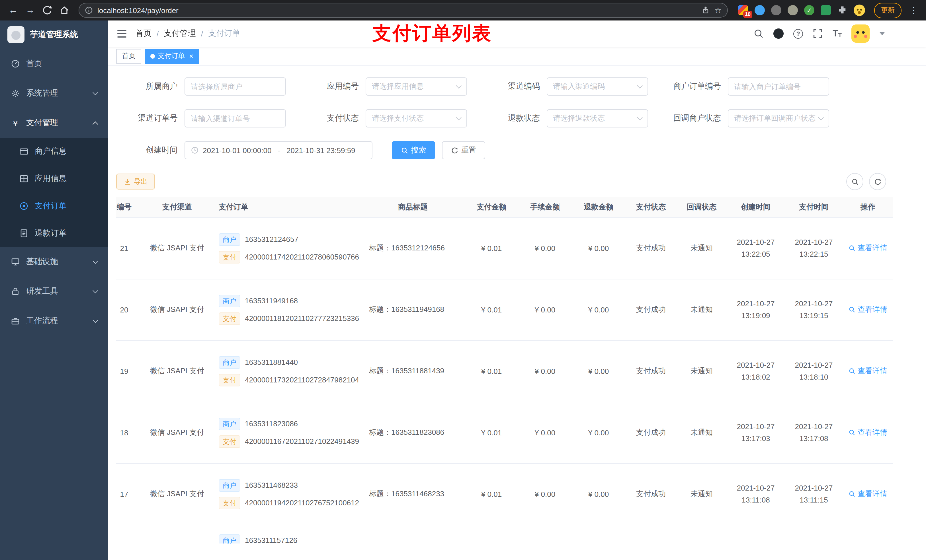  Describe the element at coordinates (809, 11) in the screenshot. I see `extension-icon-5: ✓` at that location.